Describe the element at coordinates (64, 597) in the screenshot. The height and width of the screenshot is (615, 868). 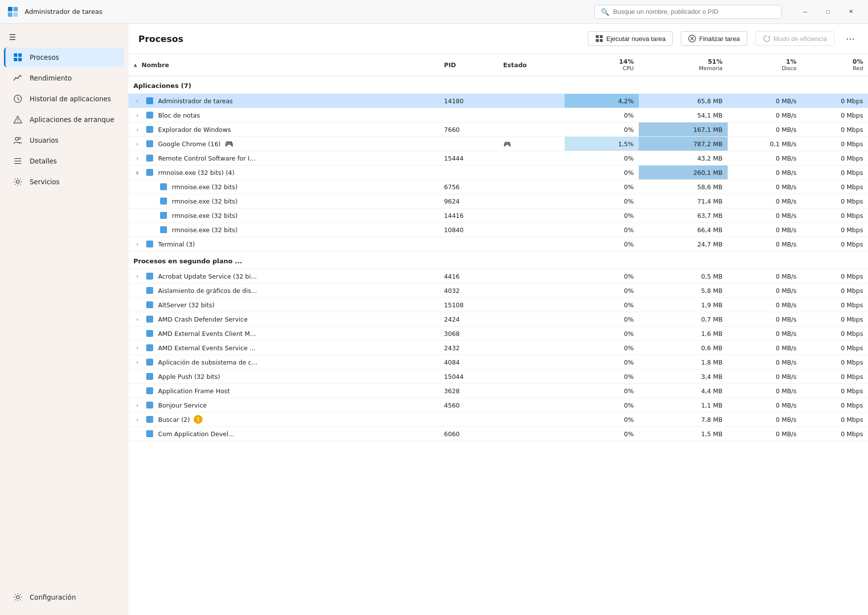
I see `sidebar-item-config: Configuración` at that location.